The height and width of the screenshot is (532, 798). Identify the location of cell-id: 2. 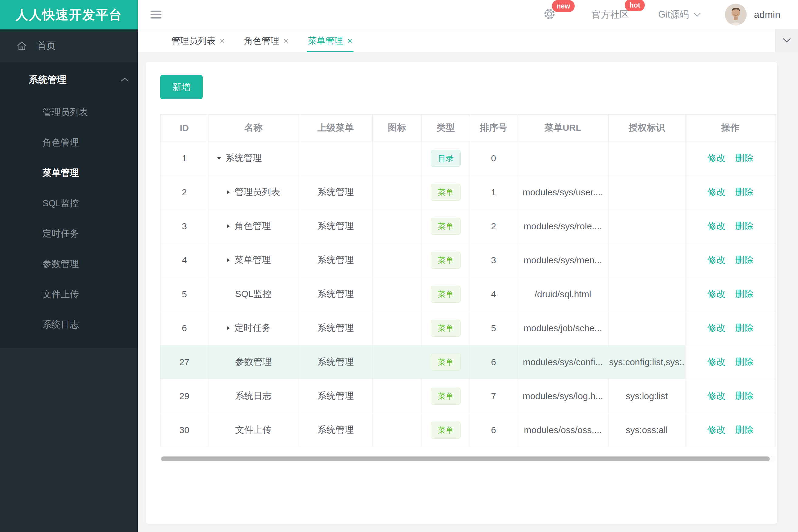
(185, 192).